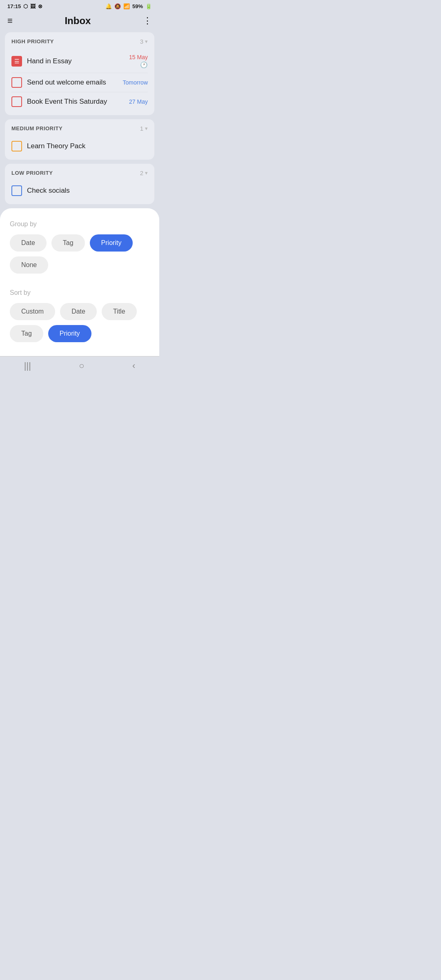 This screenshot has width=441, height=980. What do you see at coordinates (80, 102) in the screenshot?
I see `task-item-t3: Book Event This Saturday27 May` at bounding box center [80, 102].